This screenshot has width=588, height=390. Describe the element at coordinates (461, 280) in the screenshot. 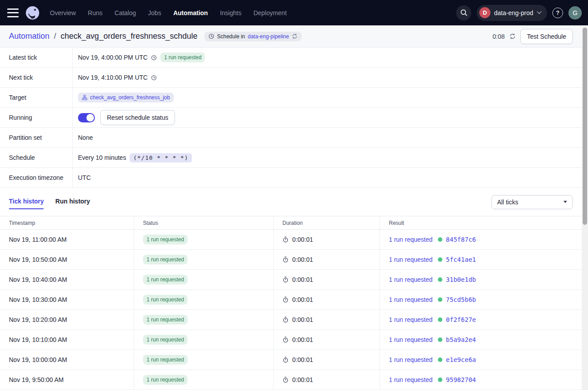

I see `run-id-link: 31b0e1db` at that location.